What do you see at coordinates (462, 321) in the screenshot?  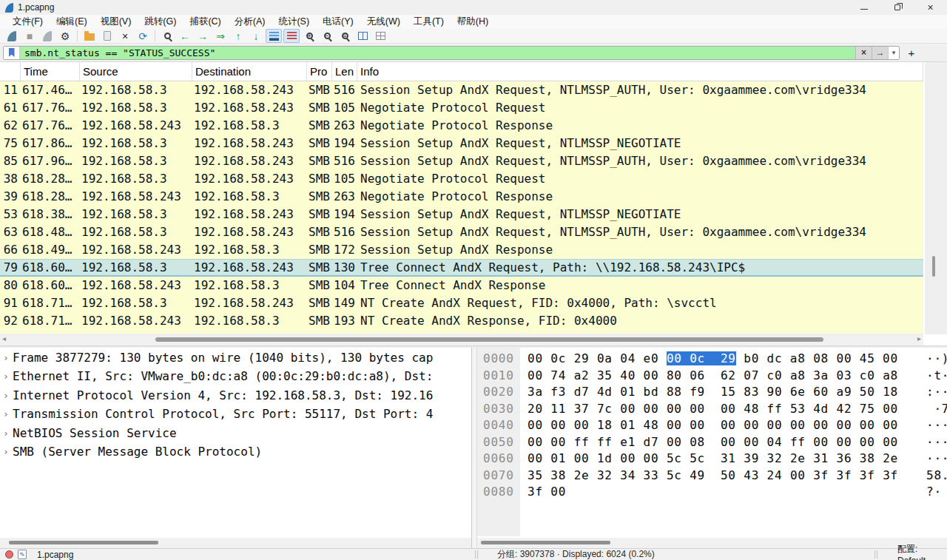 I see `packet-row: 92618.71…192.168.58.243192.168.58.3SMB19…` at bounding box center [462, 321].